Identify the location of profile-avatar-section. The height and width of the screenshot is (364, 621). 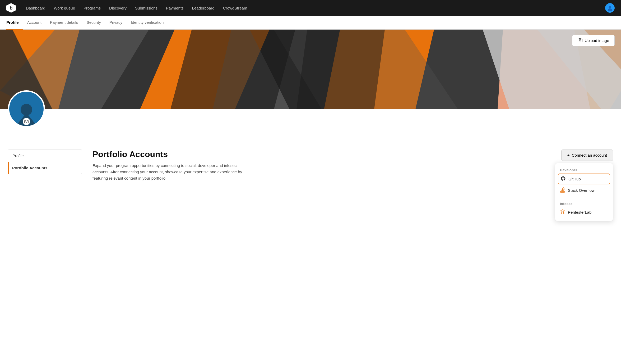
(26, 109).